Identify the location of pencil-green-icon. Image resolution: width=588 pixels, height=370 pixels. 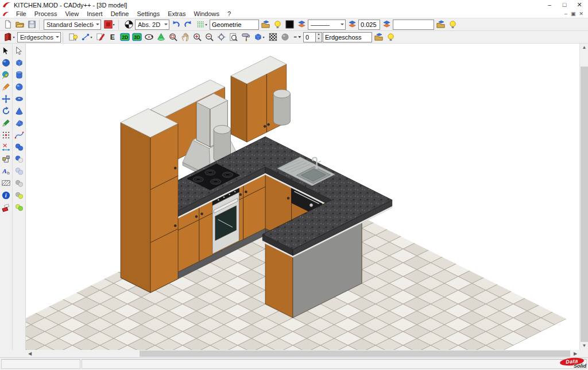
(6, 123).